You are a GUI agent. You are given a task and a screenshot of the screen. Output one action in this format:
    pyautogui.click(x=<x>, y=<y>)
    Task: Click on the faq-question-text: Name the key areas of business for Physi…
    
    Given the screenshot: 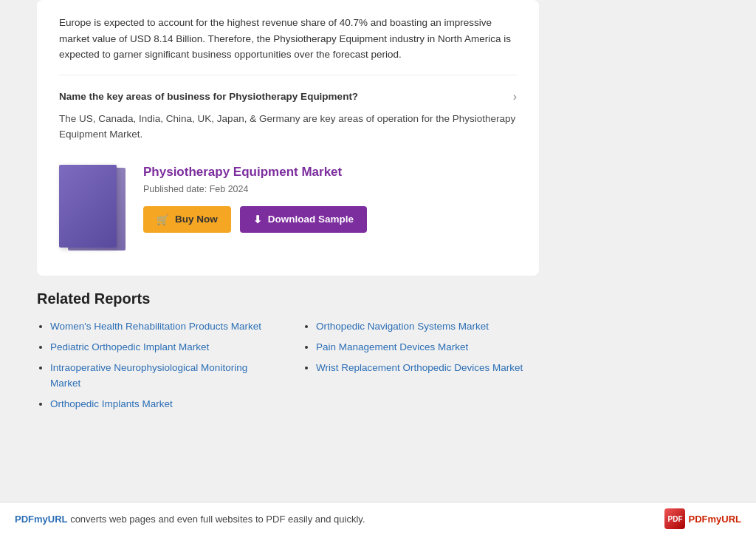 What is the action you would take?
    pyautogui.click(x=282, y=96)
    